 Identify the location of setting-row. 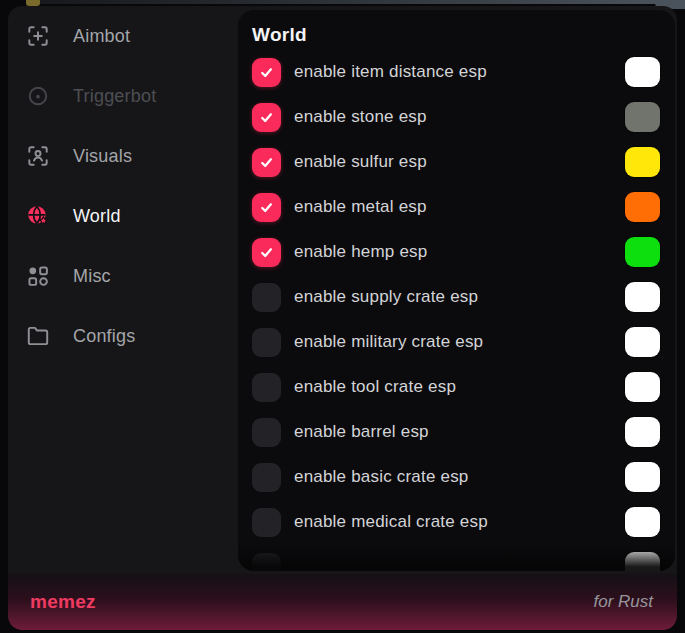
(456, 562).